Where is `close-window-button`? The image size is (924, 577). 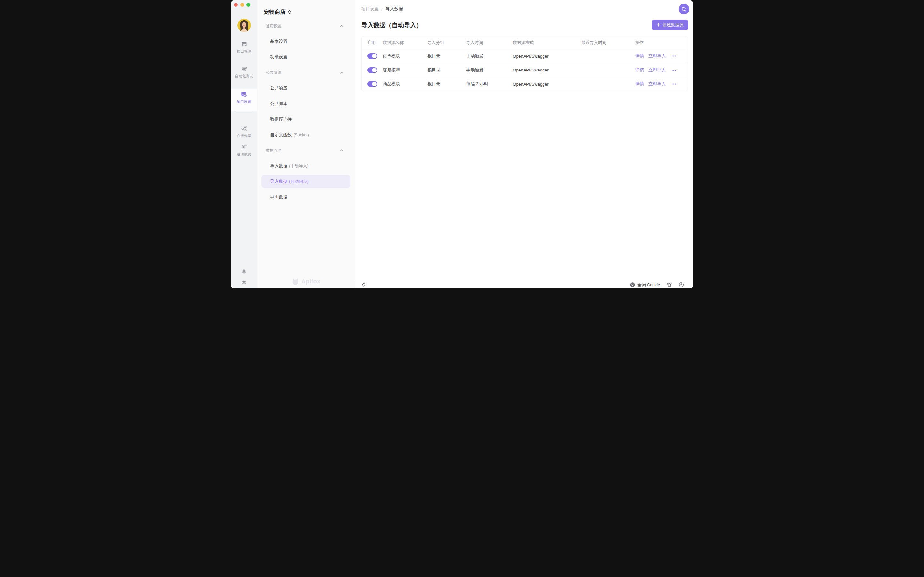
close-window-button is located at coordinates (236, 5).